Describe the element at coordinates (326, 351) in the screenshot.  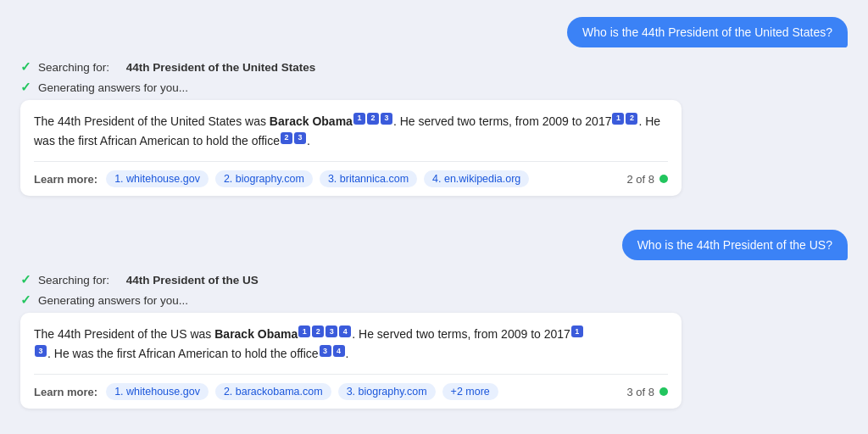
I see `cite-2-7: 3` at that location.